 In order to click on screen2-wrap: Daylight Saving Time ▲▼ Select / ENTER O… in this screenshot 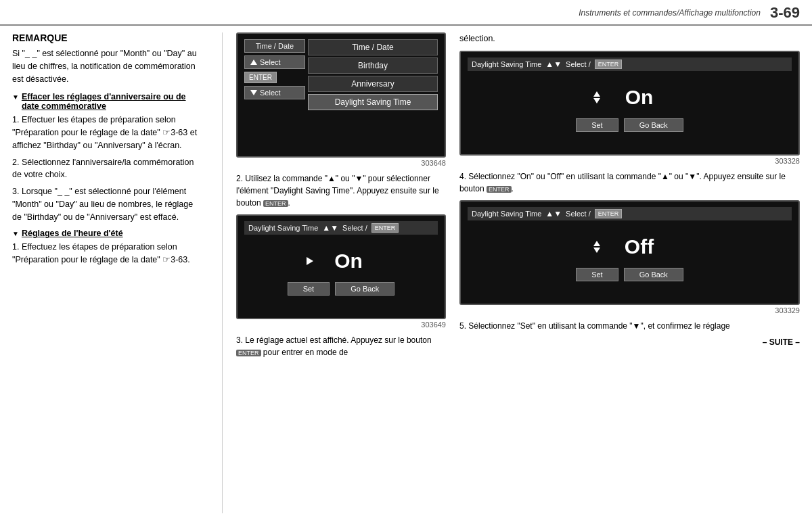, I will do `click(341, 272)`.